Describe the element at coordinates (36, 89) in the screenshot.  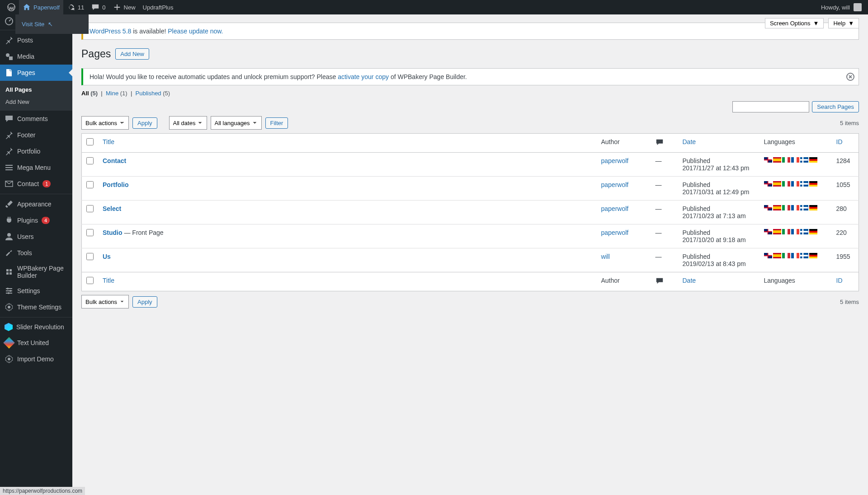
I see `sidebar-all-pages: All Pages` at that location.